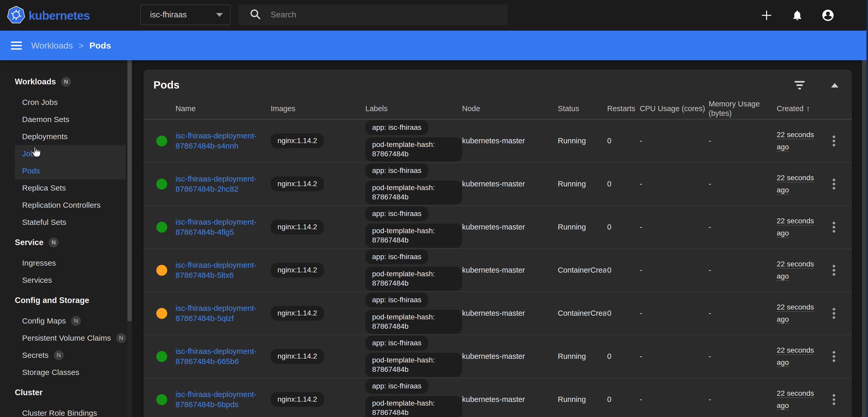  I want to click on kubernetes-logo-icon, so click(16, 15).